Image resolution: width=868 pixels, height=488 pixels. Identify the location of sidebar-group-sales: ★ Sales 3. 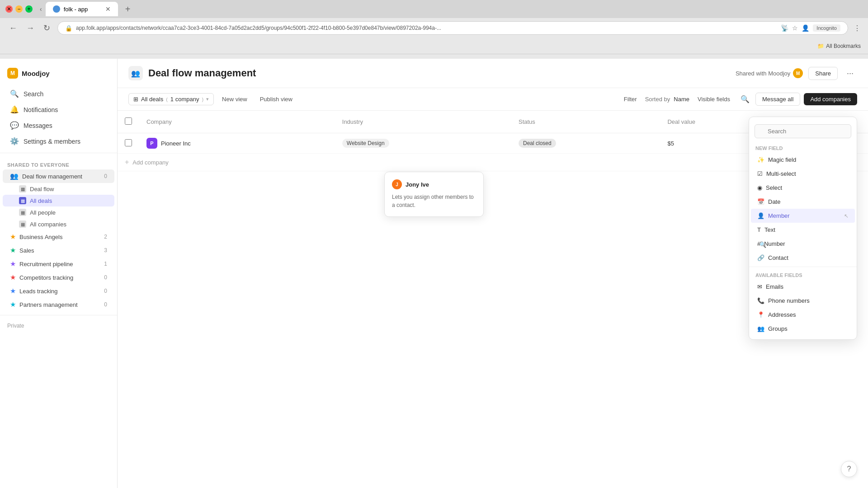
(59, 250).